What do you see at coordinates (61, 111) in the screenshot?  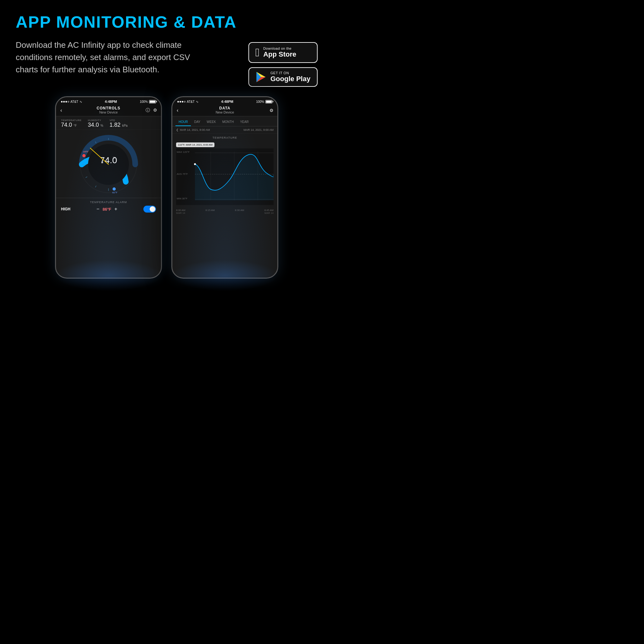 I see `back-button: ‹` at bounding box center [61, 111].